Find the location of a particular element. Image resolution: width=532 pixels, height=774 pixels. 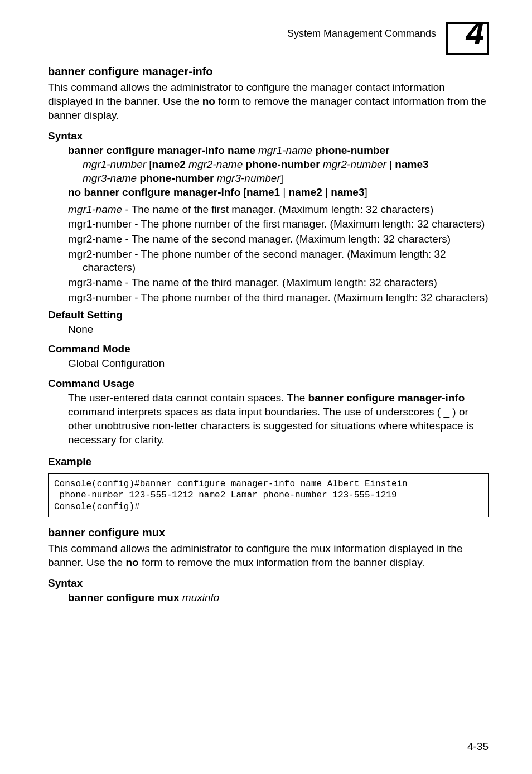

syntax-line-2: mgr1-number [name2 mgr2-name phone-numbe… is located at coordinates (278, 164).